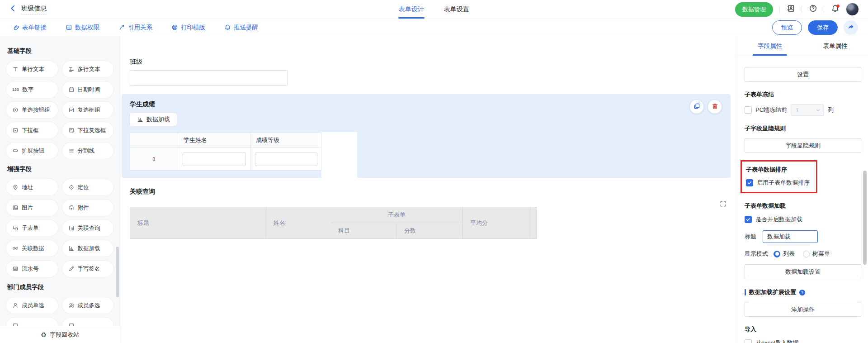 This screenshot has height=343, width=868. I want to click on toolbar-link-label: 打印模版, so click(193, 28).